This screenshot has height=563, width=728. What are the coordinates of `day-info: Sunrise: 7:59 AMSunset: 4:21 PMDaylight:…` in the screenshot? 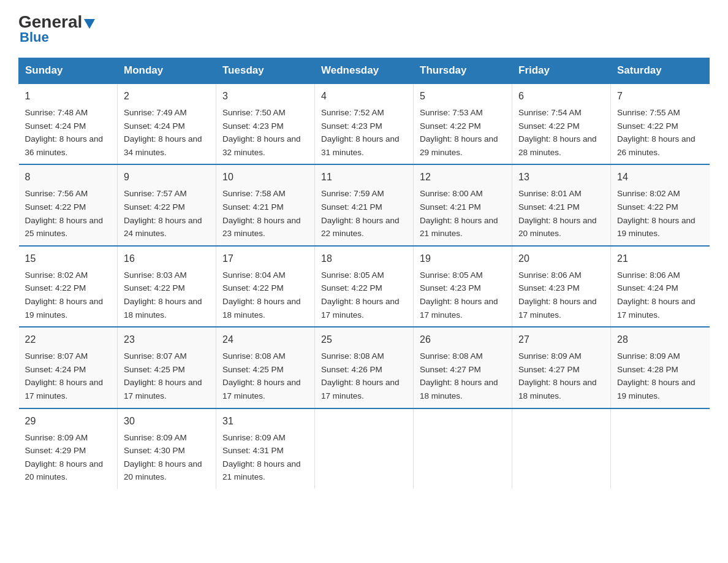 It's located at (364, 213).